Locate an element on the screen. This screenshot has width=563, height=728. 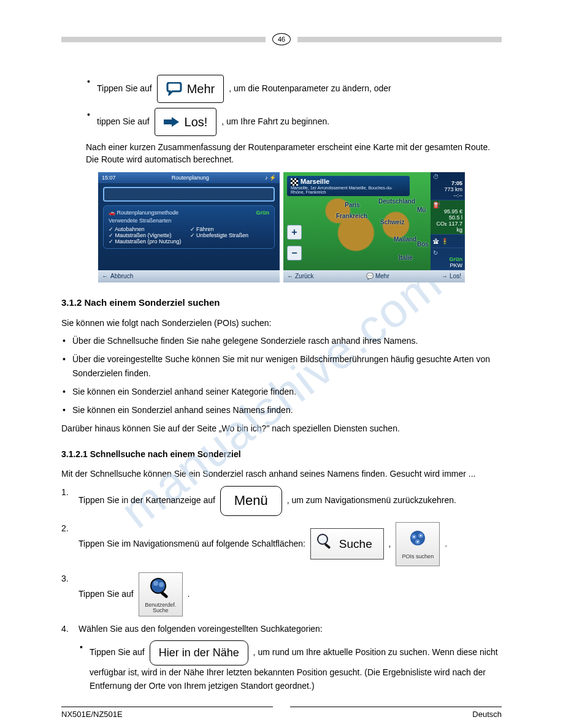
bullet-mehr: Tippen Sie auf Mehr , um die Routenparam… is located at coordinates (294, 89).